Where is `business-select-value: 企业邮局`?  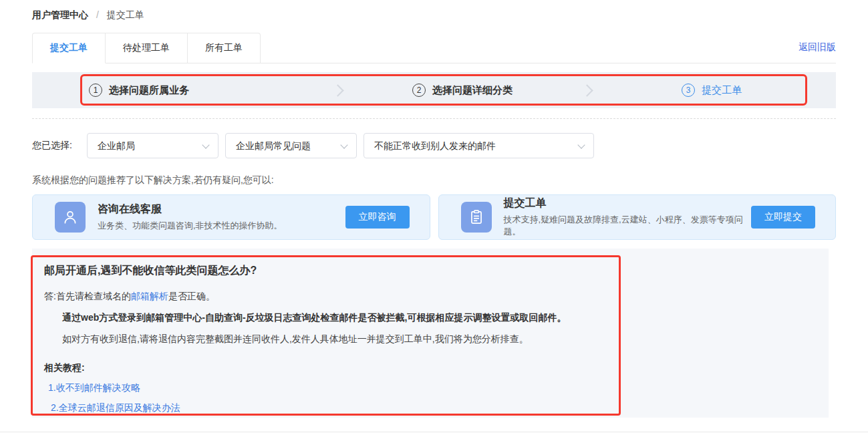 business-select-value: 企业邮局 is located at coordinates (116, 146).